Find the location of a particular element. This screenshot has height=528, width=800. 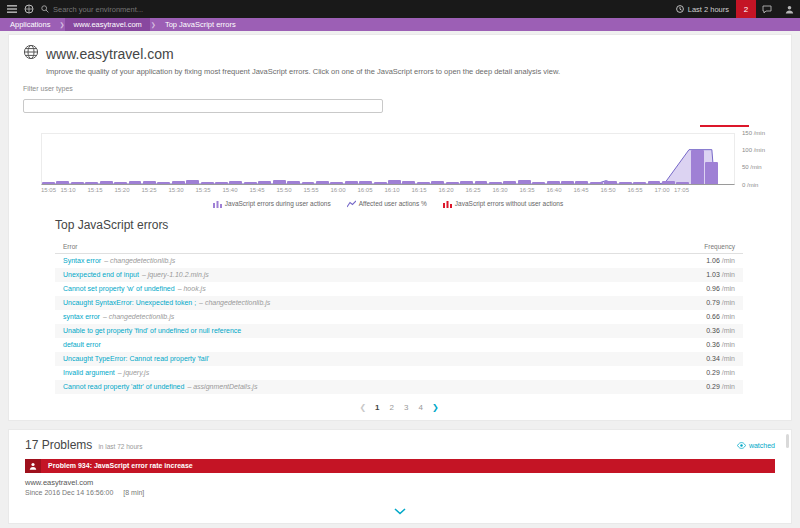

watched-toggle: watched is located at coordinates (756, 446).